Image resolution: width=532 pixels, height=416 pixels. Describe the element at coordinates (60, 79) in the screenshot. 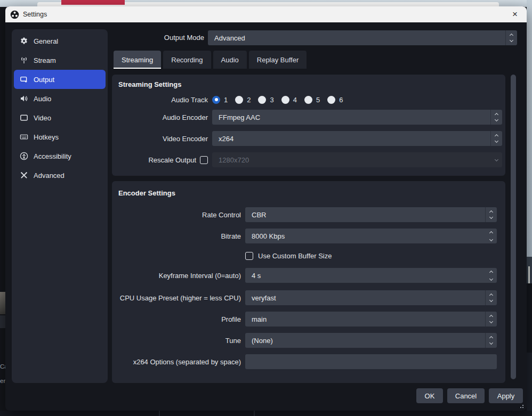

I see `sidebar-item-output: Output` at that location.